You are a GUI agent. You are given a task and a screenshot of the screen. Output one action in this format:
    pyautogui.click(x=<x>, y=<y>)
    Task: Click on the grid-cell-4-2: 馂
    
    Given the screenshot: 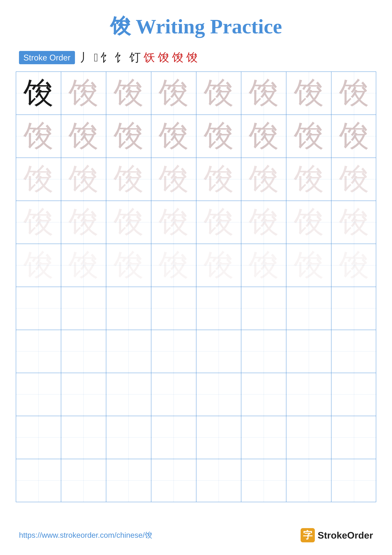 What is the action you would take?
    pyautogui.click(x=84, y=222)
    